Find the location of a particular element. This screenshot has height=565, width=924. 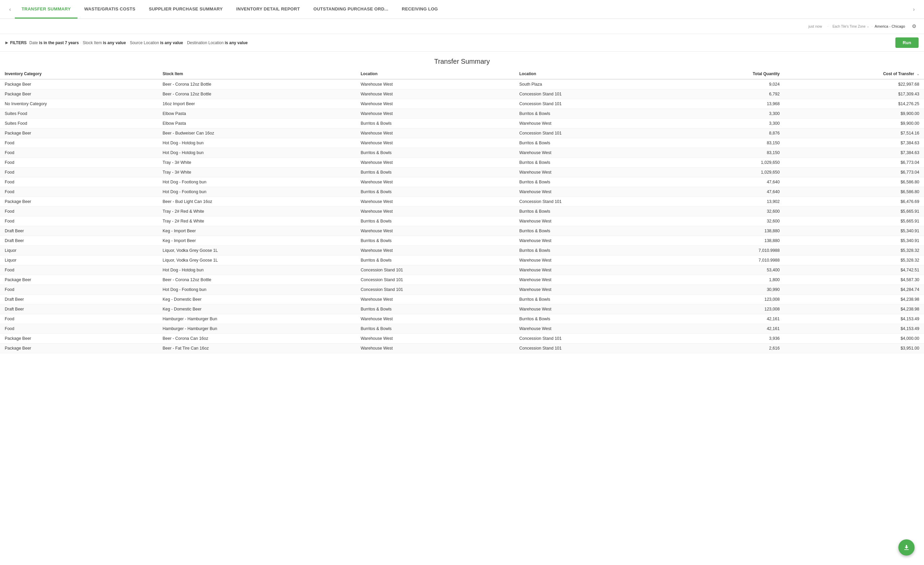

cell-r20-c1: Beer - Corona 12oz Bottle is located at coordinates (257, 280).